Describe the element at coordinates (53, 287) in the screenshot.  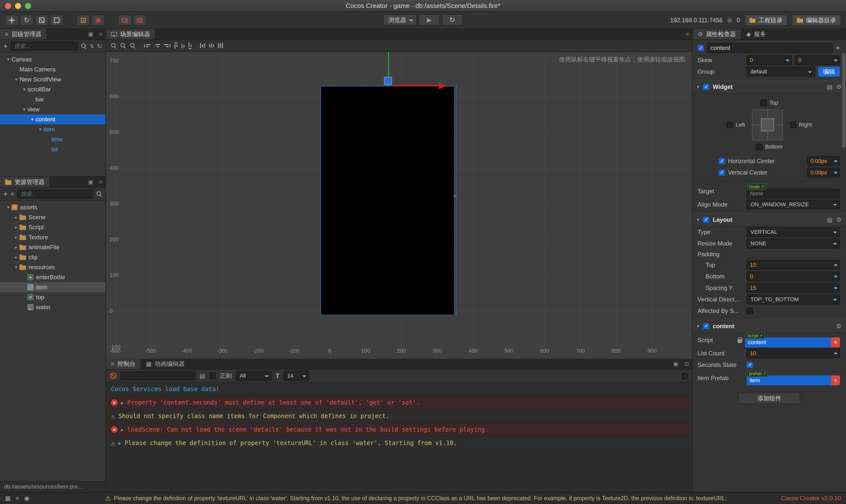
I see `asset-node-item: item` at that location.